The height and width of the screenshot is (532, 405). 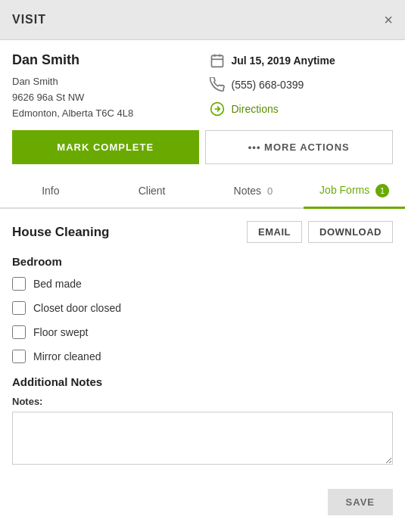 I want to click on checklist-label-mirror-cleaned: Mirror cleaned, so click(x=67, y=356).